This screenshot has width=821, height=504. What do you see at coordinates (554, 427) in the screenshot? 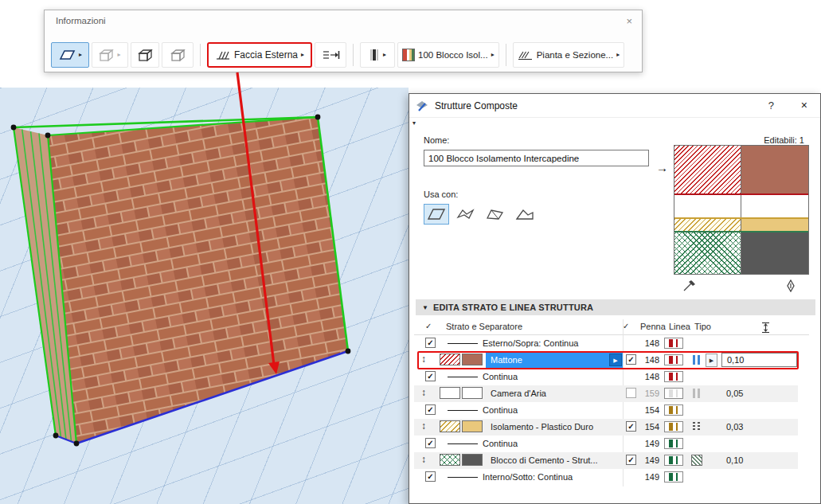
I see `layer-name-cell: Isolamento - Plastico Duro` at bounding box center [554, 427].